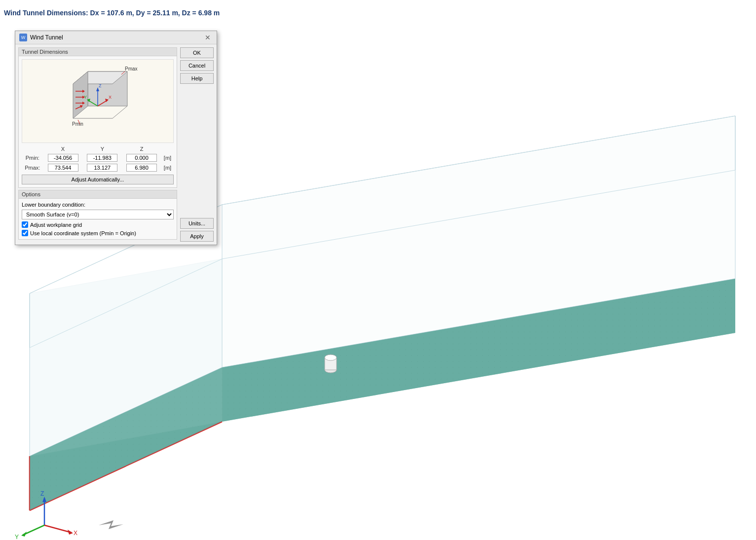 Image resolution: width=756 pixels, height=540 pixels. What do you see at coordinates (98, 101) in the screenshot?
I see `tunnel-diagram-svg: Z Y X Pmax` at bounding box center [98, 101].